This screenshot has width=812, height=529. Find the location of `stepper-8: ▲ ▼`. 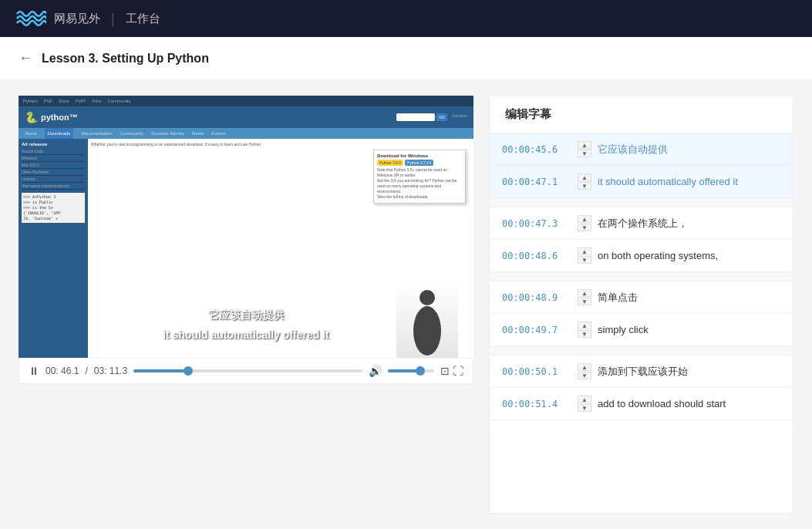

stepper-8: ▲ ▼ is located at coordinates (585, 404).